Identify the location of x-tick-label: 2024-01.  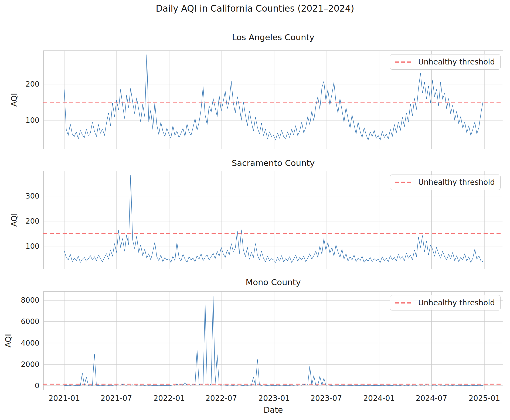
(379, 398).